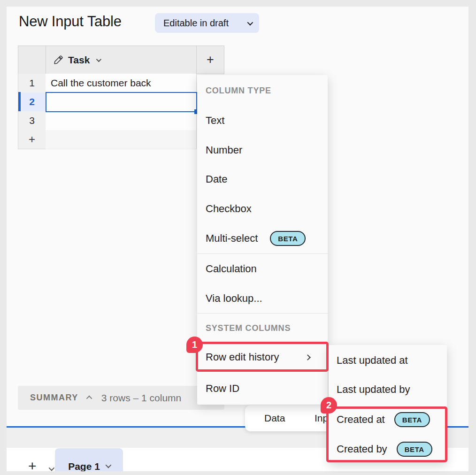 The image size is (476, 475). What do you see at coordinates (121, 60) in the screenshot?
I see `task-column-header: Task` at bounding box center [121, 60].